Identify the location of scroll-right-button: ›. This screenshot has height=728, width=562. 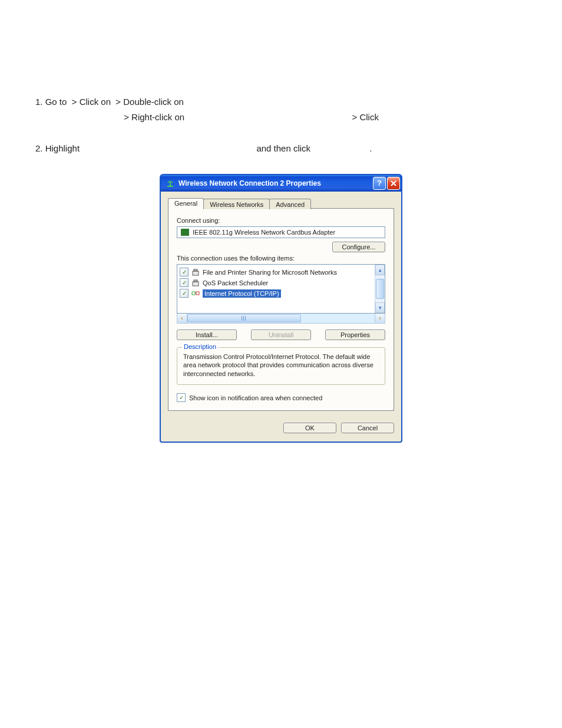
(379, 318).